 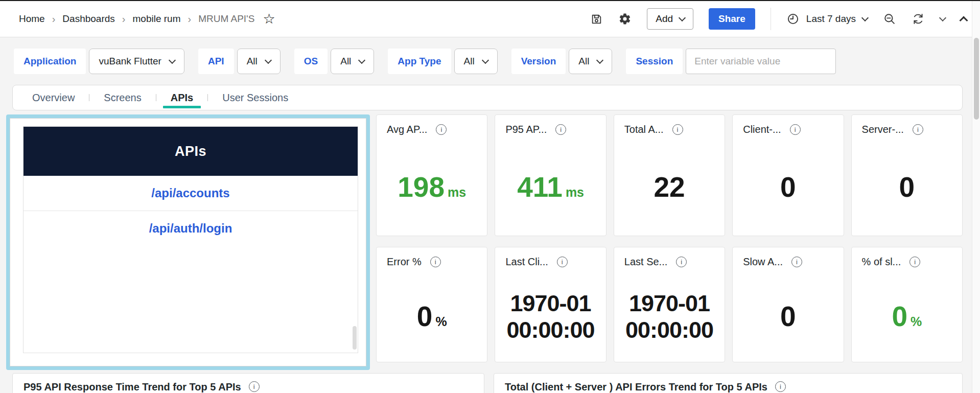 What do you see at coordinates (490, 19) in the screenshot?
I see `top-bar: Home › Dashboards › mobile rum › MRUM AP…` at bounding box center [490, 19].